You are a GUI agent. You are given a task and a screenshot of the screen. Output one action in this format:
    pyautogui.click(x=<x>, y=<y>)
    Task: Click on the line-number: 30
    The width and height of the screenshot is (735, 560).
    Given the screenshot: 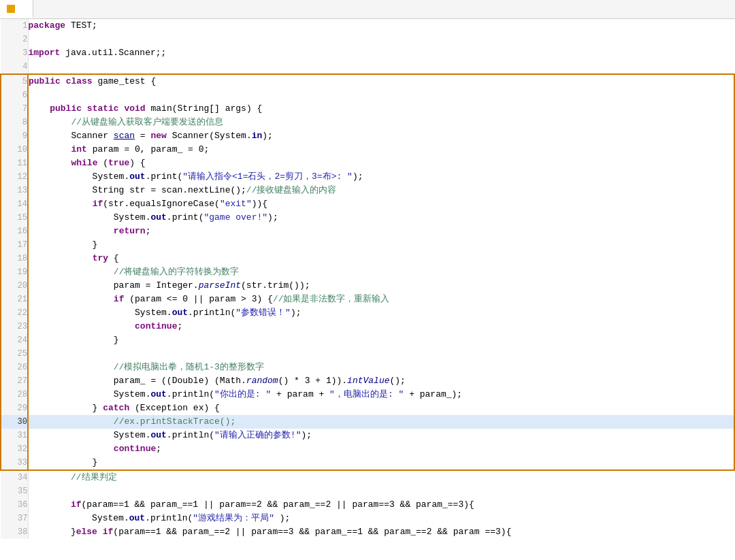 What is the action you would take?
    pyautogui.click(x=14, y=422)
    